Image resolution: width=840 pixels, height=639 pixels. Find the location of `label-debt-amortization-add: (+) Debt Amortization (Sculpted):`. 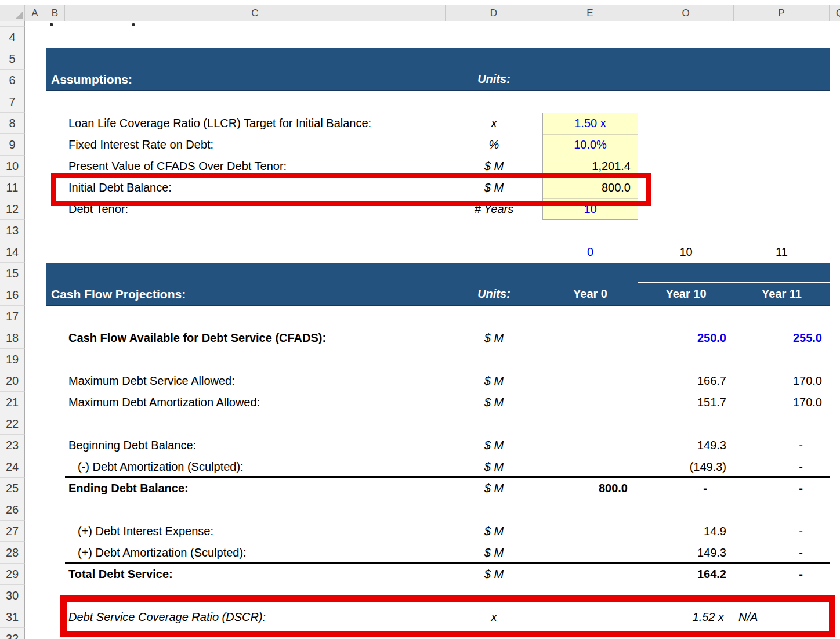

label-debt-amortization-add: (+) Debt Amortization (Sculpted): is located at coordinates (265, 553).